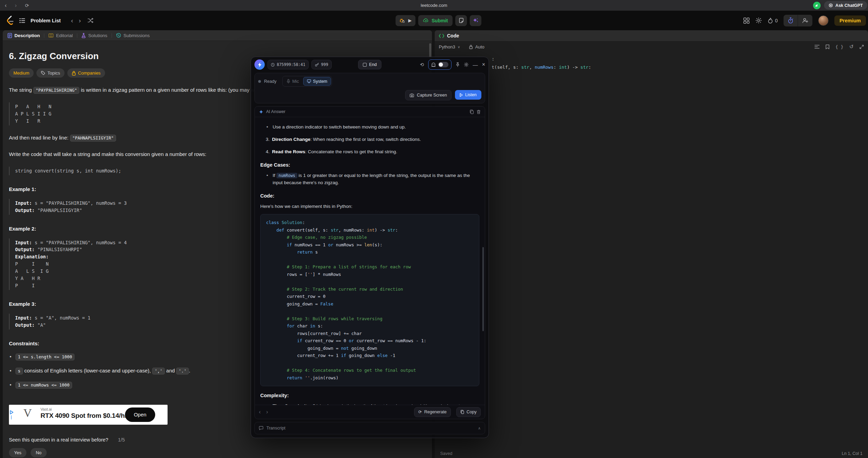  Describe the element at coordinates (72, 21) in the screenshot. I see `prev-problem-button: ‹` at that location.